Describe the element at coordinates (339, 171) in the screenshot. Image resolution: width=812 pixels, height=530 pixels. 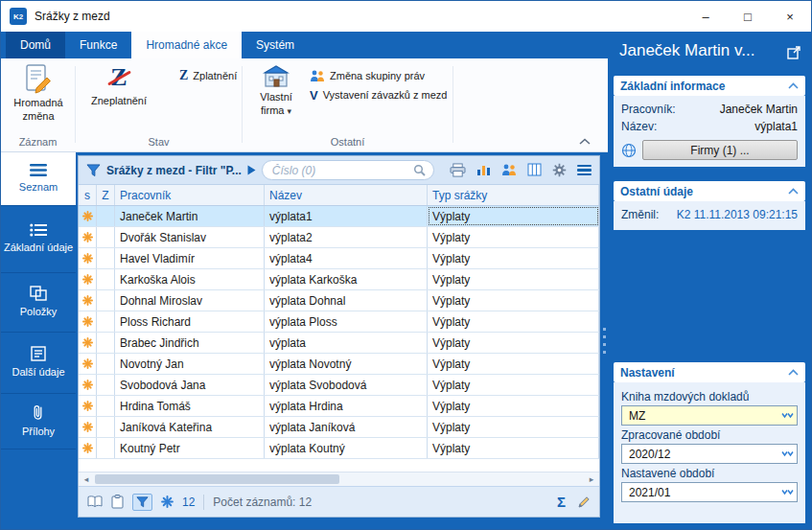
I see `search-input` at that location.